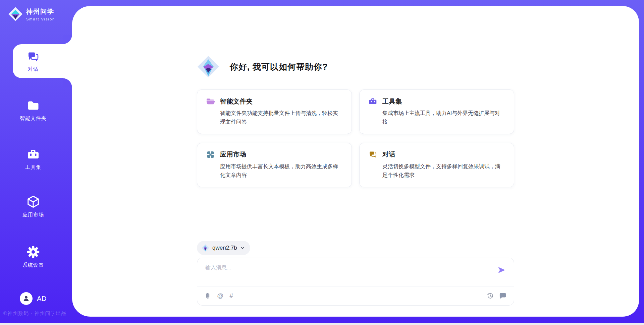 Image resolution: width=644 pixels, height=325 pixels. What do you see at coordinates (208, 296) in the screenshot?
I see `paperclip-icon` at bounding box center [208, 296].